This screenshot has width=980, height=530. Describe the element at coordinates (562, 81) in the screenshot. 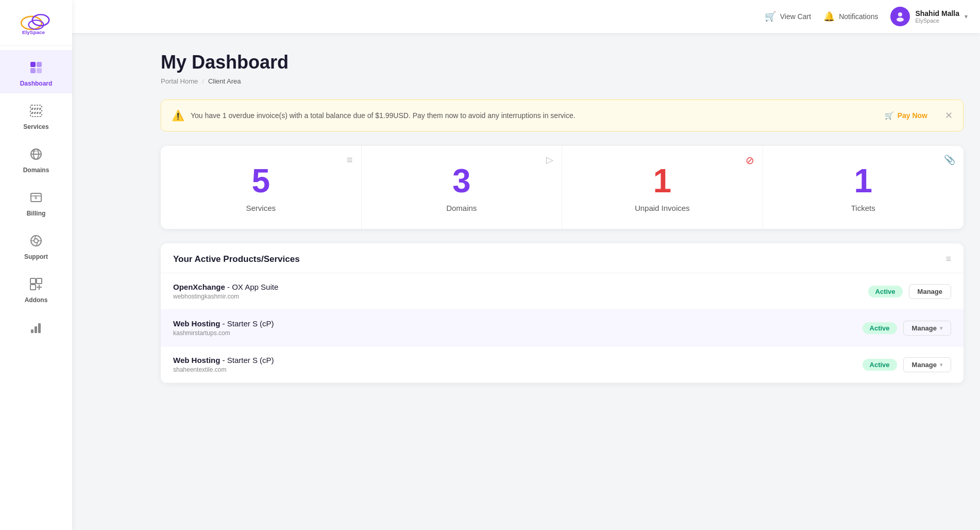

I see `breadcrumb: Portal Home / Client Area` at that location.